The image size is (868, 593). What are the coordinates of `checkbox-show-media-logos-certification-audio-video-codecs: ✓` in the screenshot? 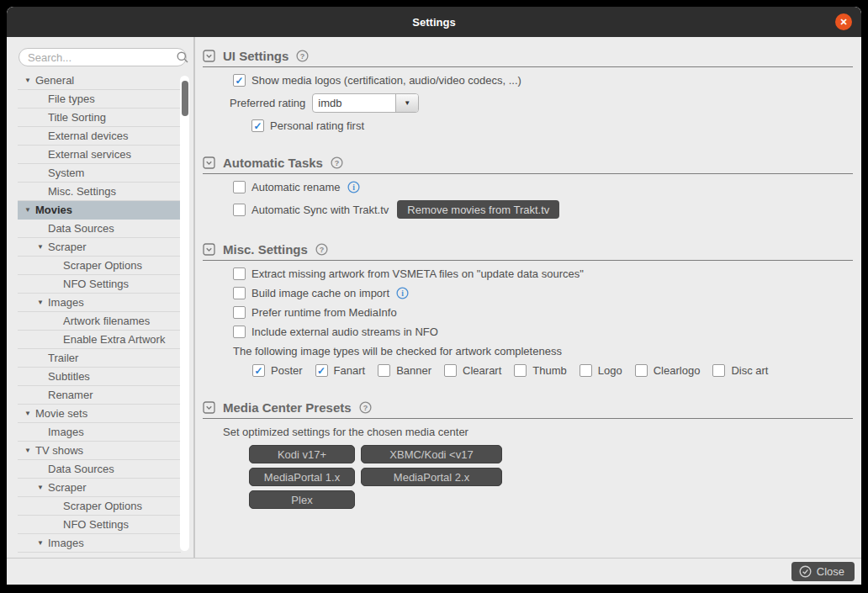 It's located at (239, 81).